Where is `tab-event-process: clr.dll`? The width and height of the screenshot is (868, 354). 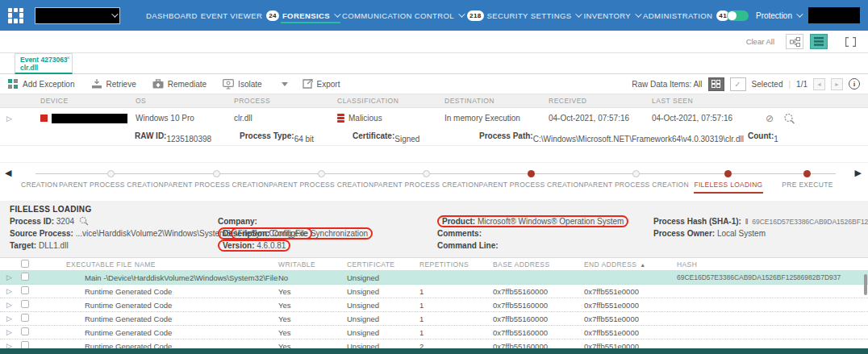
tab-event-process: clr.dll is located at coordinates (44, 68).